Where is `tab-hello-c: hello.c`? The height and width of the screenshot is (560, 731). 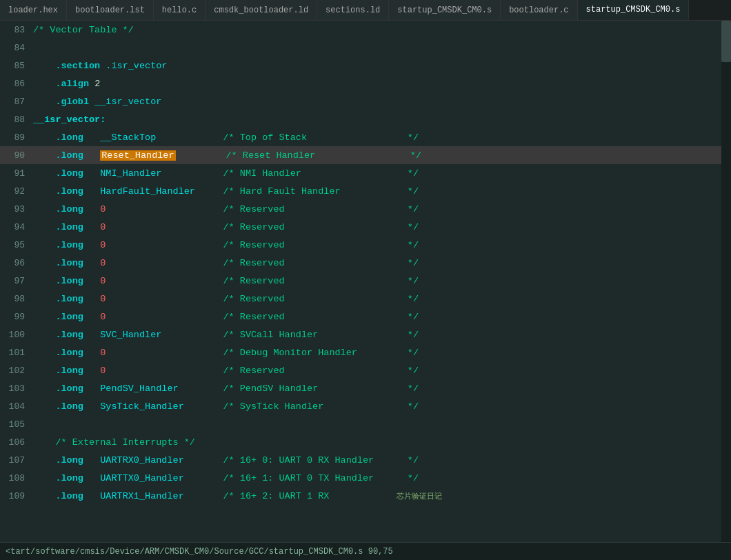
tab-hello-c: hello.c is located at coordinates (179, 10).